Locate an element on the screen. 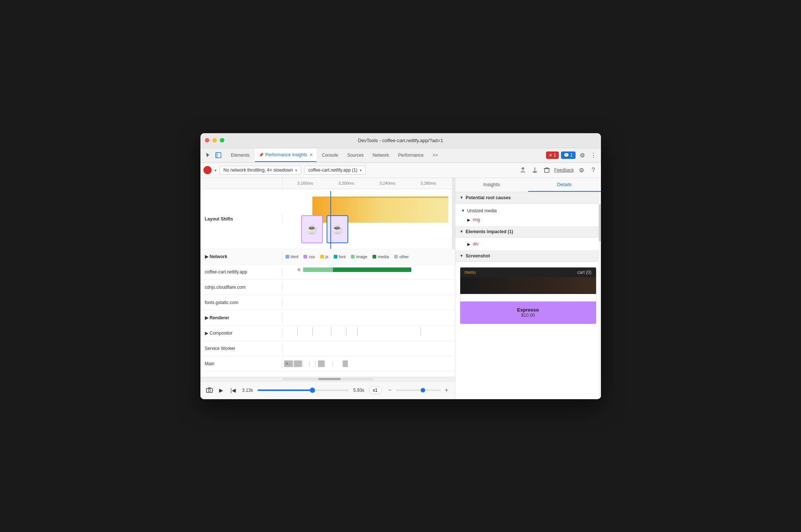 This screenshot has height=532, width=801. service-worker-row: Service Worker is located at coordinates (328, 348).